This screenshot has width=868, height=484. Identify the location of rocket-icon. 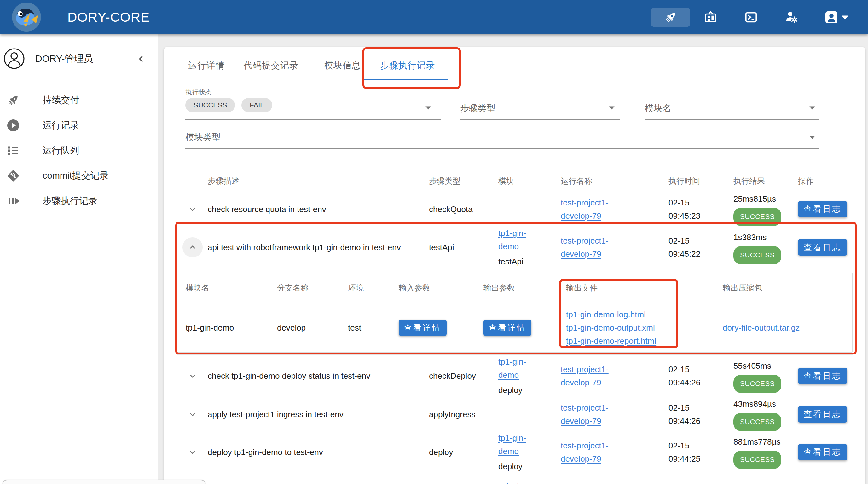
(13, 100).